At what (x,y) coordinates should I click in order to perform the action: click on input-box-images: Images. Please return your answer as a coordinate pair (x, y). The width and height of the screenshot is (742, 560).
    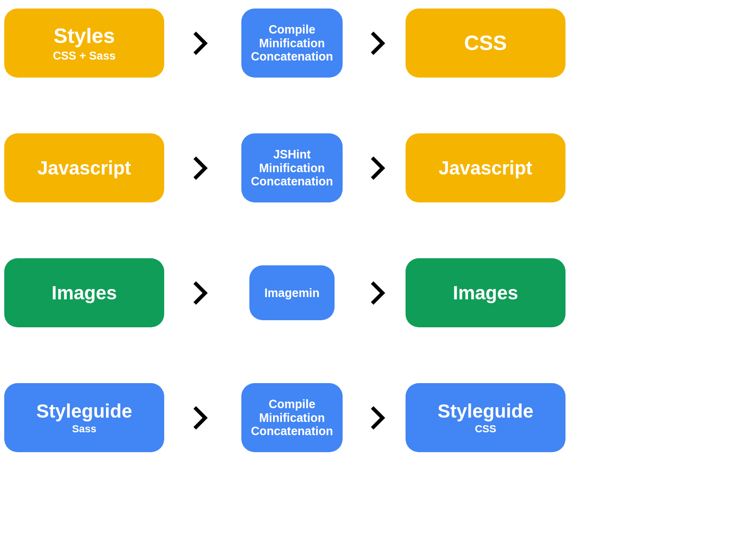
    Looking at the image, I should click on (84, 293).